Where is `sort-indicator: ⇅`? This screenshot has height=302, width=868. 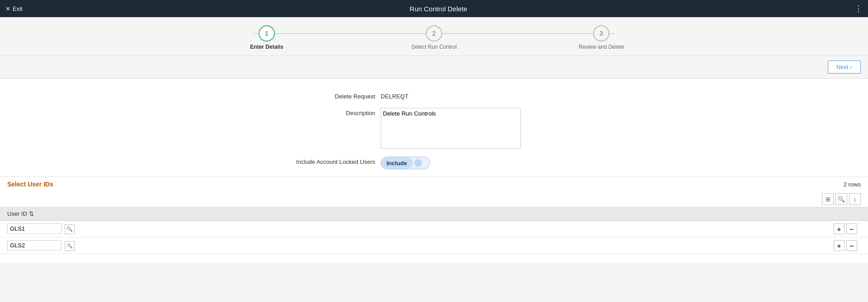 sort-indicator: ⇅ is located at coordinates (32, 214).